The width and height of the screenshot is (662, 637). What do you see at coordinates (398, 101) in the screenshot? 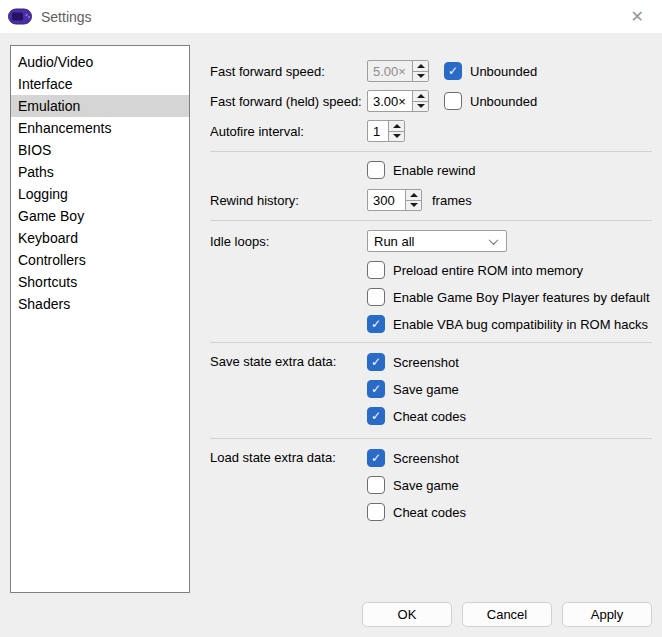
I see `fast-forward-held-speed-spinner: 3.00×` at bounding box center [398, 101].